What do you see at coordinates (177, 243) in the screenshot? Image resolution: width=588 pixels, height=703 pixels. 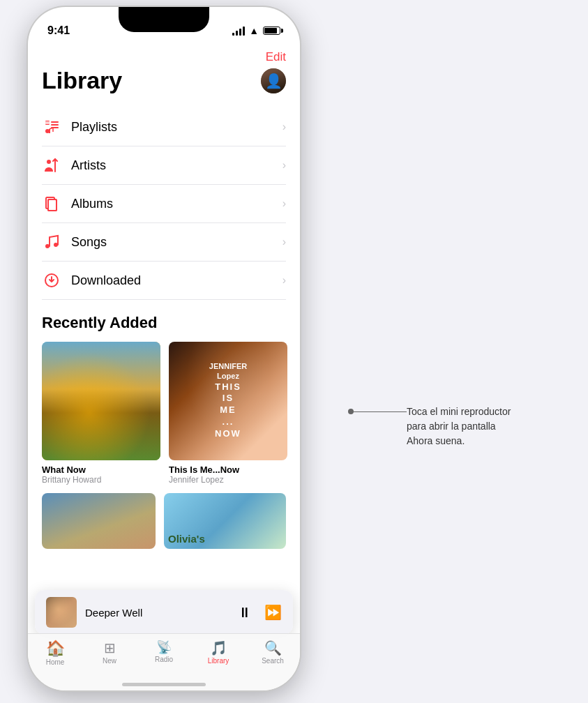 I see `songs-label: Songs` at bounding box center [177, 243].